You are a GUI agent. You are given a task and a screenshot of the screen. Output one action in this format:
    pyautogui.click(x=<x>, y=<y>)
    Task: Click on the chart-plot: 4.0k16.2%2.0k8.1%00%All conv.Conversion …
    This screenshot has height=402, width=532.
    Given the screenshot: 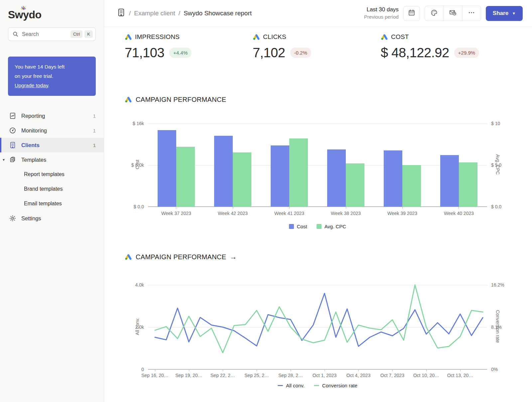 What is the action you would take?
    pyautogui.click(x=318, y=327)
    